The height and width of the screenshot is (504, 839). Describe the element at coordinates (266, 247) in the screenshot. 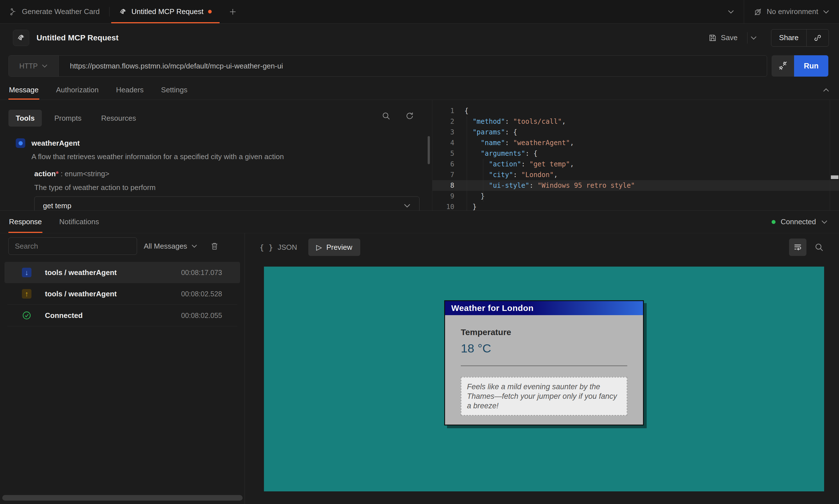

I see `braces-icon: { }` at that location.